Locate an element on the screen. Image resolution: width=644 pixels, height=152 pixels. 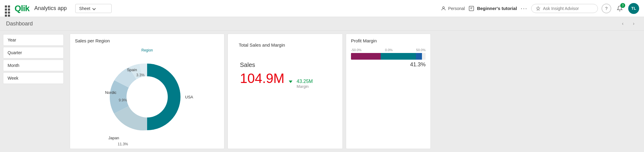
svg-text: USA is located at coordinates (189, 97).